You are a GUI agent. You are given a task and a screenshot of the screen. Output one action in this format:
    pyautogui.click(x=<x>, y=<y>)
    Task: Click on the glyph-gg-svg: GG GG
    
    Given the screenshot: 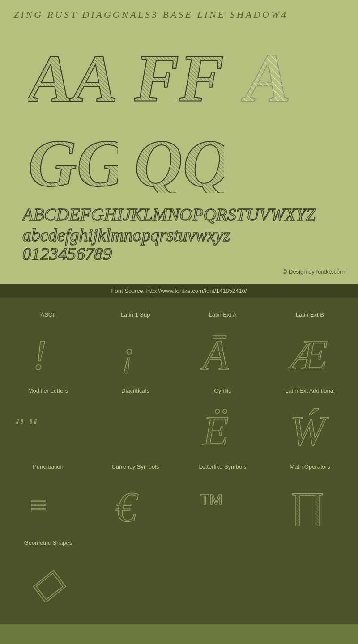 What is the action you would take?
    pyautogui.click(x=73, y=155)
    